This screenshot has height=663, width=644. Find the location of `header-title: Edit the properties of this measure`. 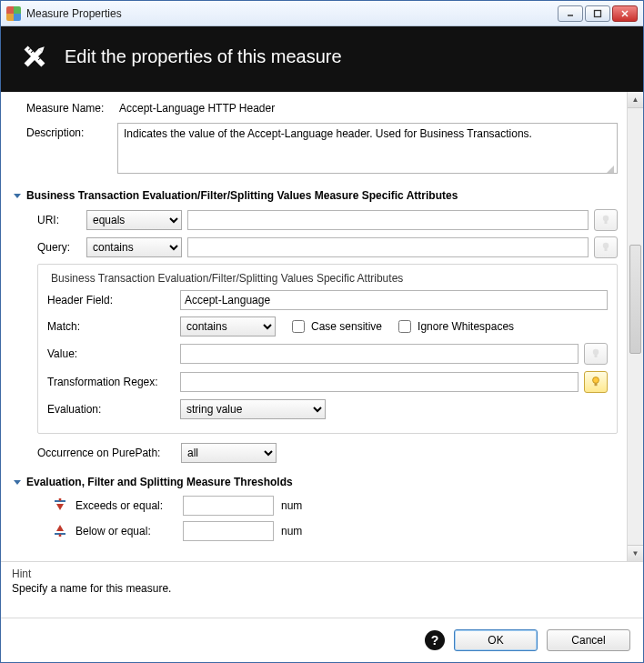

header-title: Edit the properties of this measure is located at coordinates (204, 56).